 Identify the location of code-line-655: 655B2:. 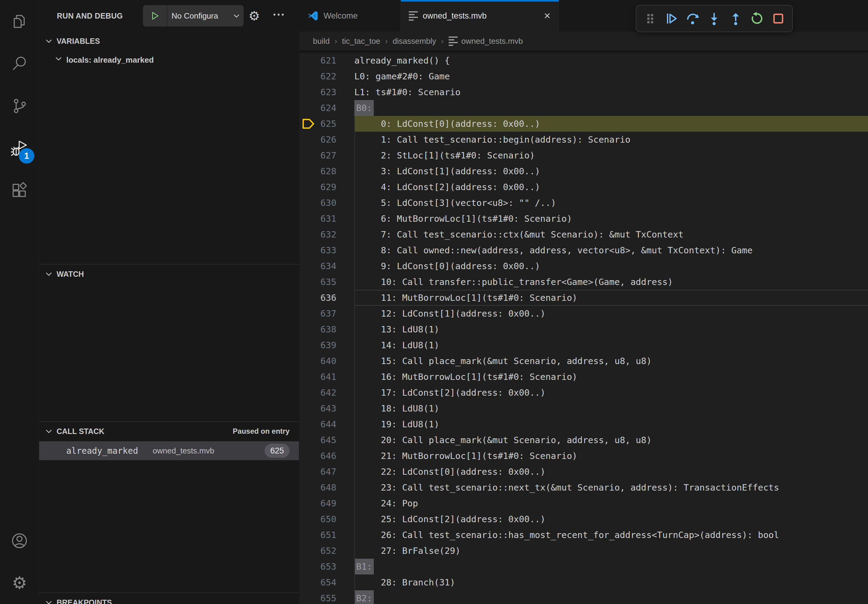
(584, 597).